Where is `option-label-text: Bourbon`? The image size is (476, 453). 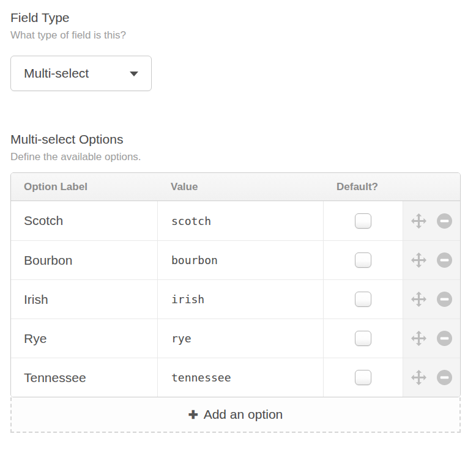 option-label-text: Bourbon is located at coordinates (48, 260).